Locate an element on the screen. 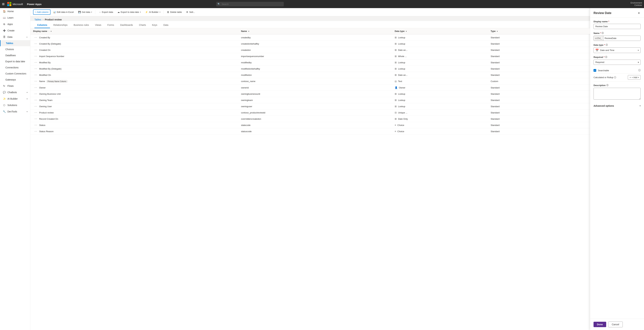 This screenshot has width=644, height=330. sidebar-item-chatbots: 💬 Chatbots ▾ is located at coordinates (15, 92).